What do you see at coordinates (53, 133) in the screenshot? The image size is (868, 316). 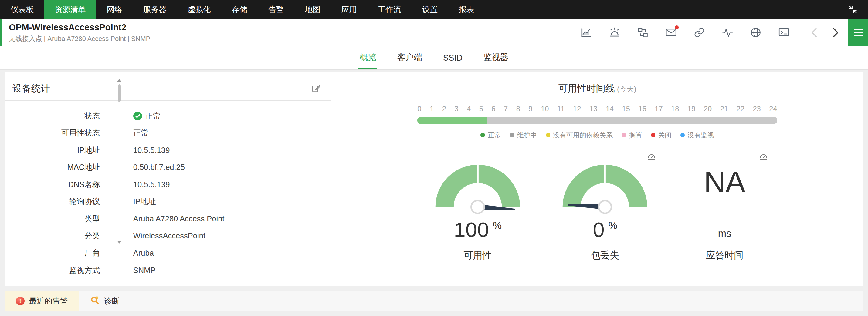 I see `stat-label: 可用性状态` at bounding box center [53, 133].